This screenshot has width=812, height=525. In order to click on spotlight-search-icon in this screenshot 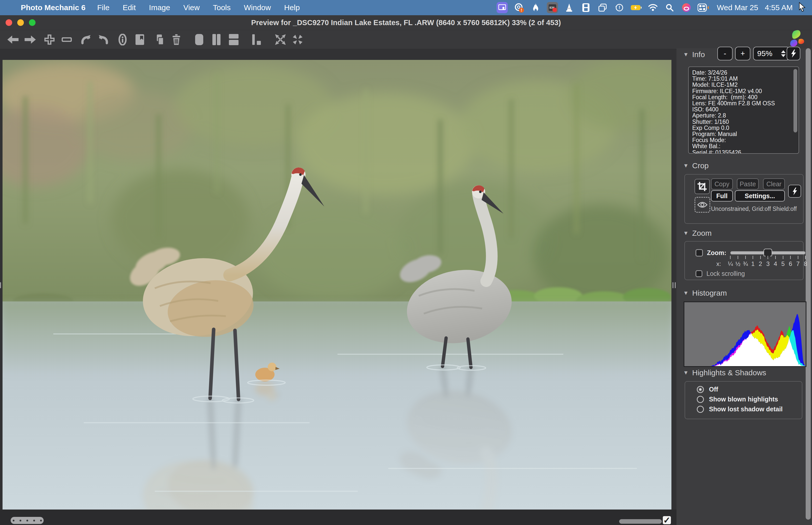, I will do `click(670, 7)`.